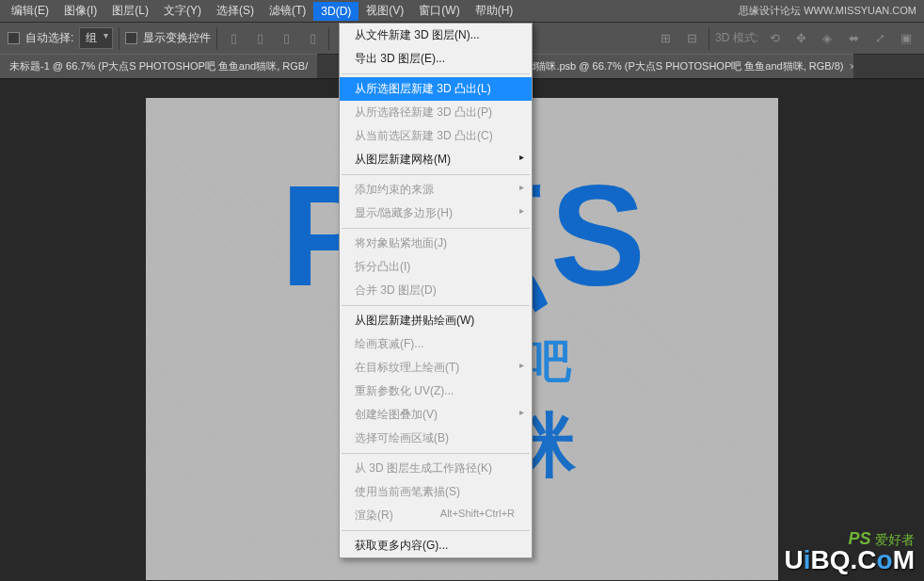  Describe the element at coordinates (880, 39) in the screenshot. I see `scale-icon: ⤢` at that location.